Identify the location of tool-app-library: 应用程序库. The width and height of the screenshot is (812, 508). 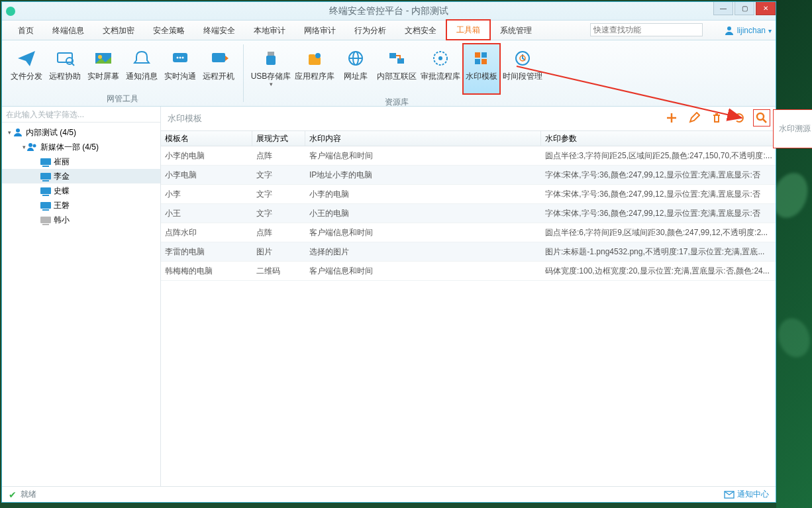
(315, 68).